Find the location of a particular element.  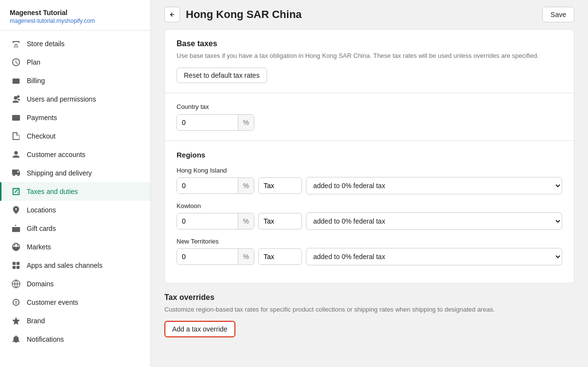

sidebar-label-taxes-duties: Taxes and duties is located at coordinates (53, 192).